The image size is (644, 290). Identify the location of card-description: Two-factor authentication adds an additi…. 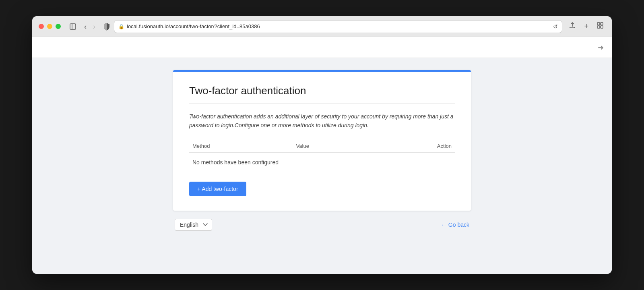
(322, 121).